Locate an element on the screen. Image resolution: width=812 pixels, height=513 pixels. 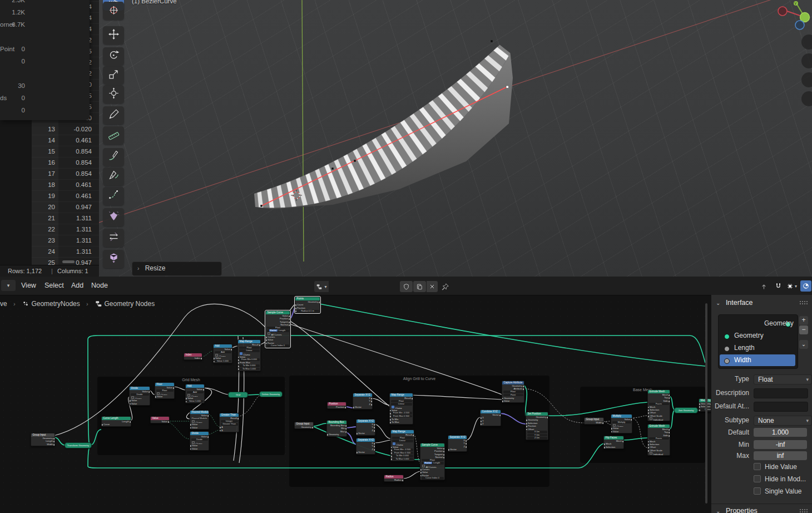
node-combine-xyz: Combine XYZVectorXYZ is located at coordinates (491, 418).